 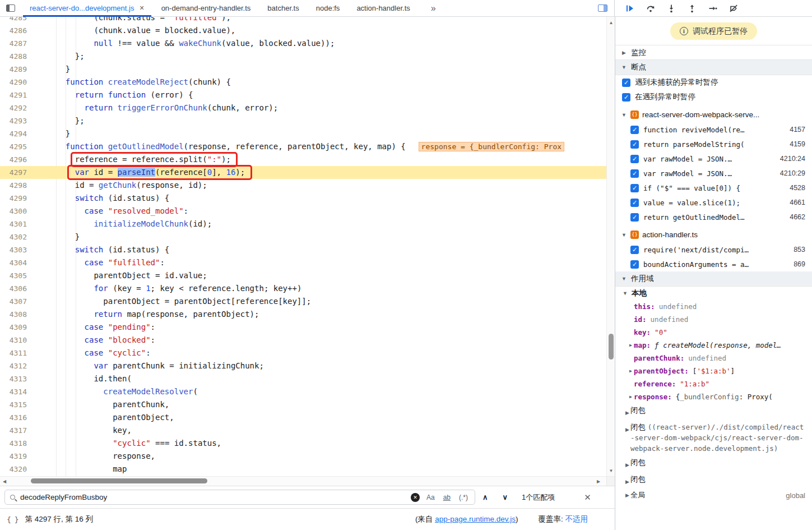 What do you see at coordinates (13, 391) in the screenshot?
I see `line-number: 4314` at bounding box center [13, 391].